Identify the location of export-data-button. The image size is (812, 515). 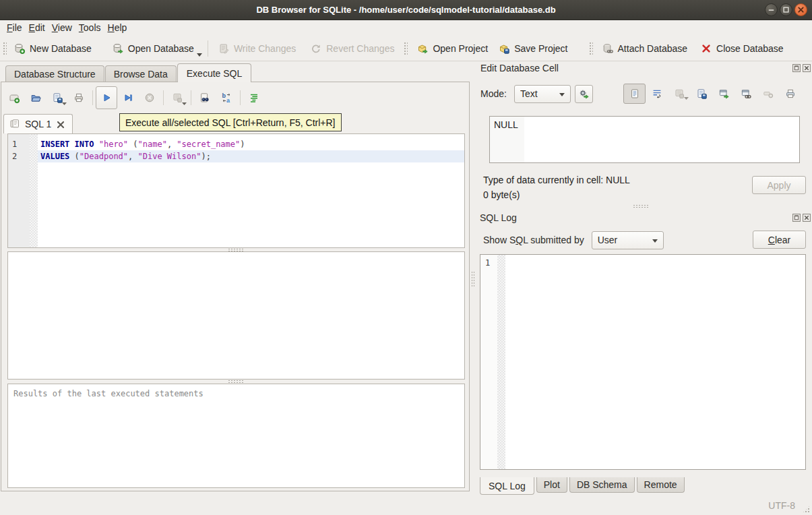
(701, 94).